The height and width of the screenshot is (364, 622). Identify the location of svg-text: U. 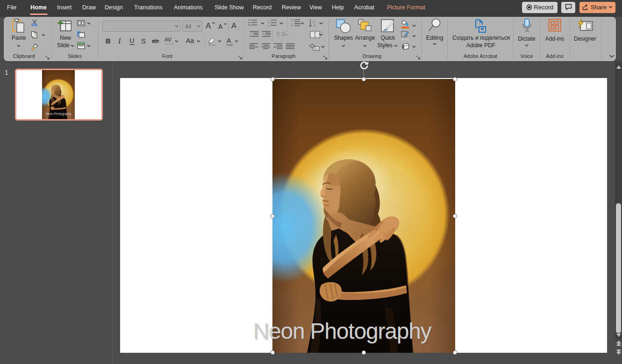
(132, 41).